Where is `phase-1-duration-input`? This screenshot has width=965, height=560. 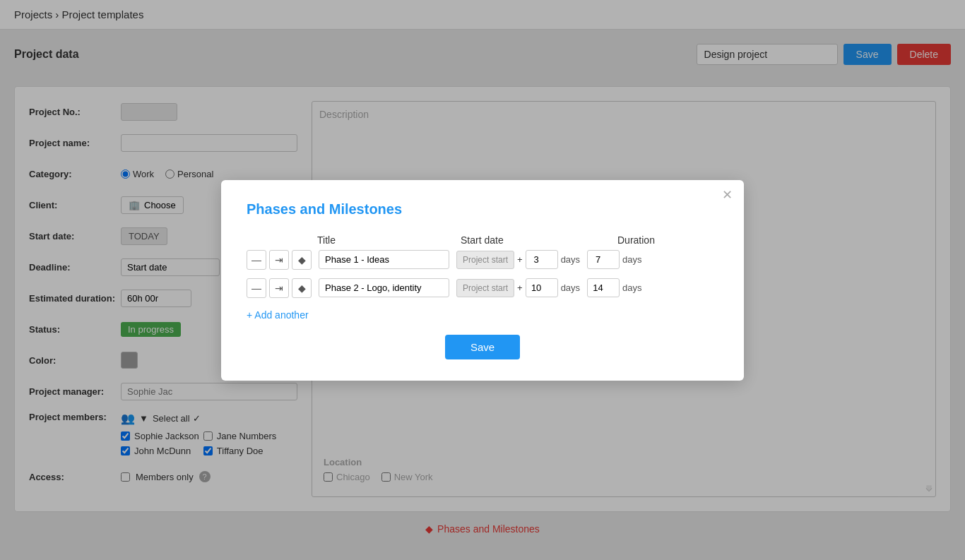 phase-1-duration-input is located at coordinates (603, 260).